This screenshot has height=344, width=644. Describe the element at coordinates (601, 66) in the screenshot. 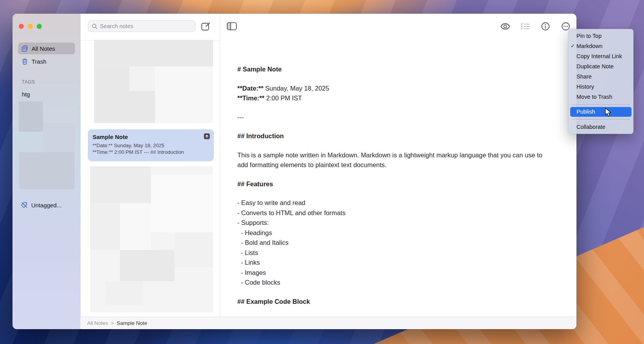

I see `menu-item-duplicate-note: Duplicate Note` at that location.